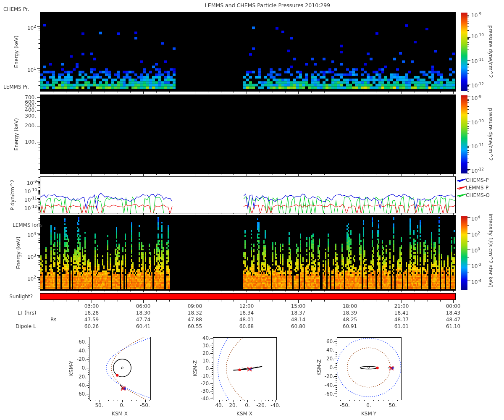  I want to click on orbit2-y-tick-label: -40., so click(206, 399).